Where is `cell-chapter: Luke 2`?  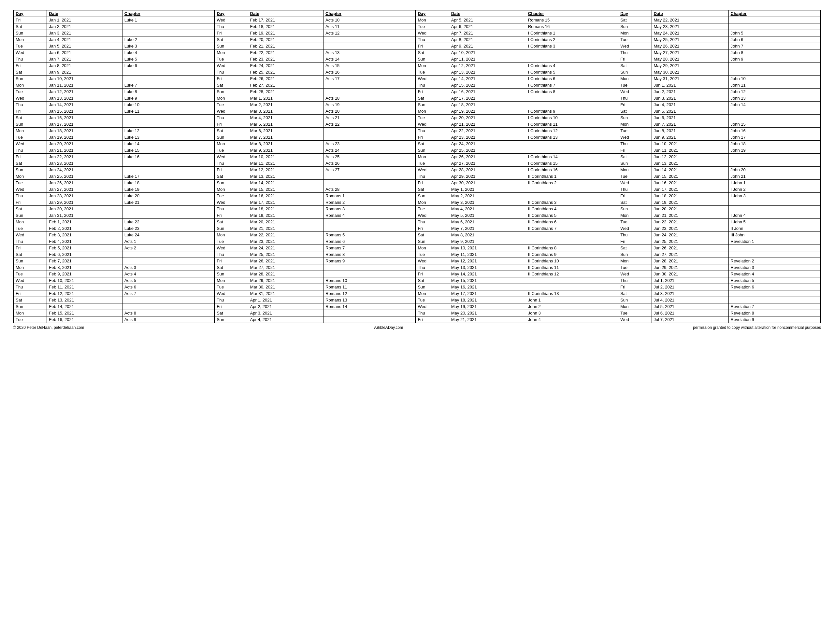 cell-chapter: Luke 2 is located at coordinates (168, 40).